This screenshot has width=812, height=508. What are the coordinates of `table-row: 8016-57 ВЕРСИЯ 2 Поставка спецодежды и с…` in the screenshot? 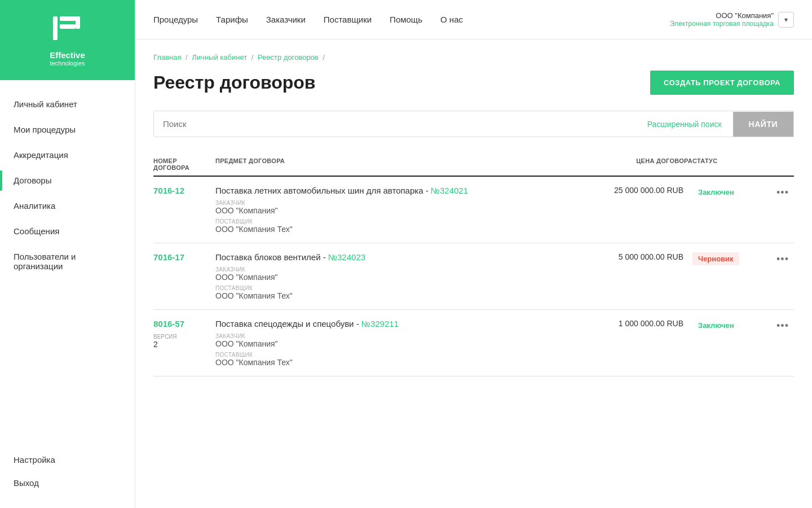 It's located at (474, 343).